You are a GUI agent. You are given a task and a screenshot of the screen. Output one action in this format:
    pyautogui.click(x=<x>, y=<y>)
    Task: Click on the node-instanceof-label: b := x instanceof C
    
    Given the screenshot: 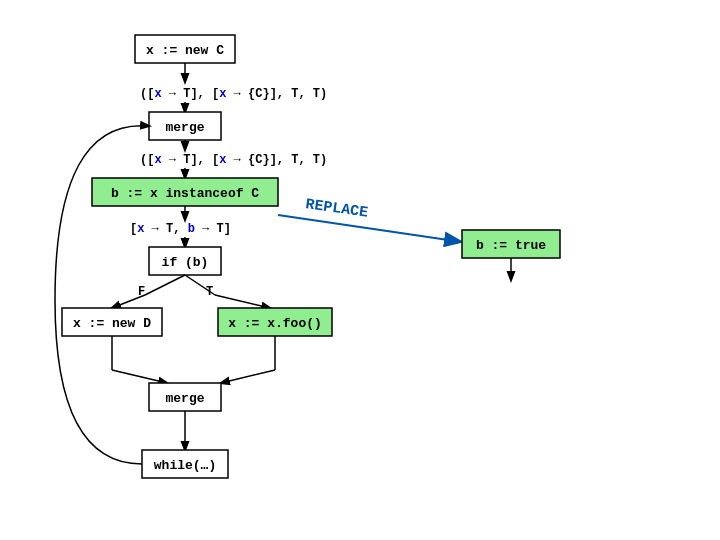 What is the action you would take?
    pyautogui.click(x=185, y=194)
    